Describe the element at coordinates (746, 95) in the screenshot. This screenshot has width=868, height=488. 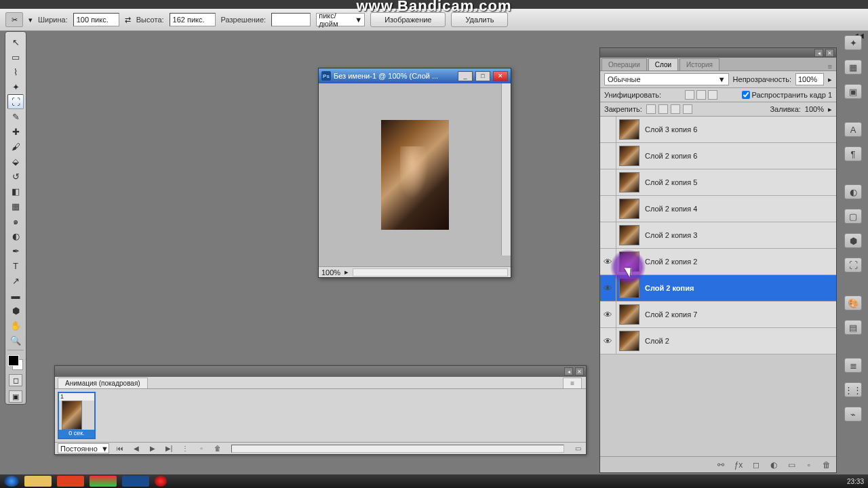
I see `propagate-checkbox` at that location.